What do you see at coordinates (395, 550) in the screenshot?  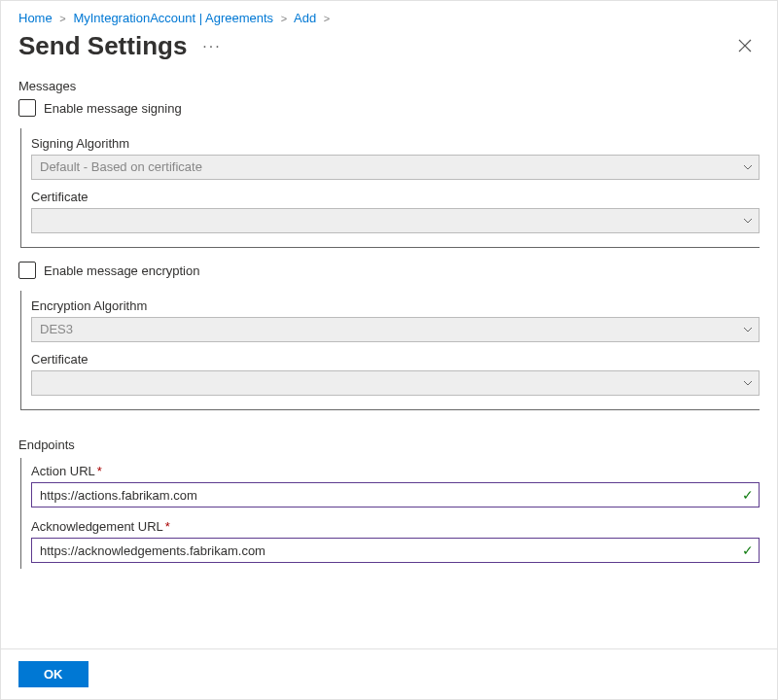 I see `ack-url-input-wrap: ✓` at bounding box center [395, 550].